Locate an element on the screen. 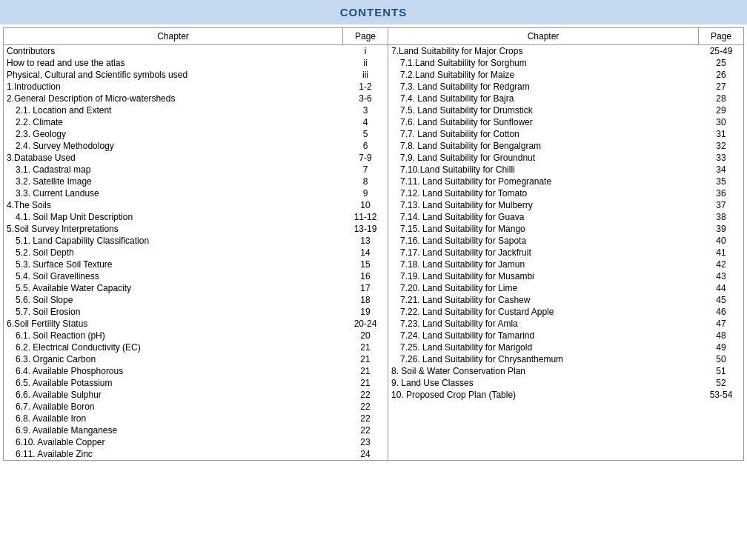  list-item: 2.3. Geology5 is located at coordinates (196, 134).